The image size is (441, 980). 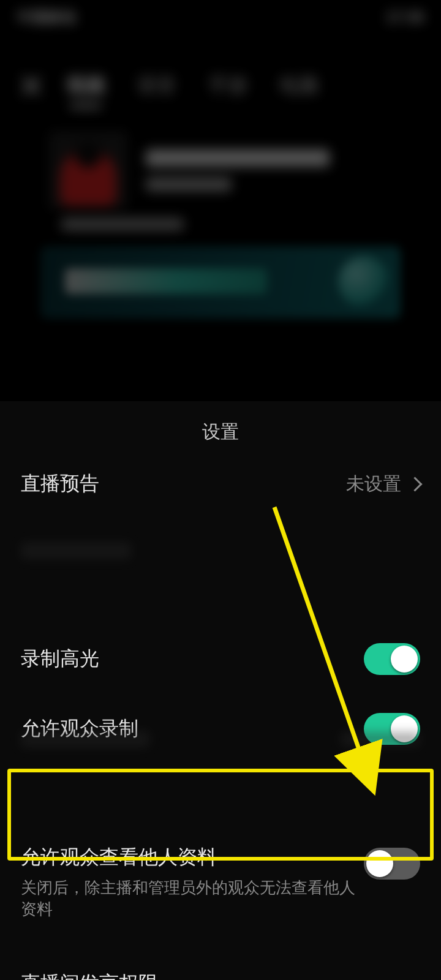 I want to click on row-speak-permission: 直播间发言权限, so click(x=221, y=967).